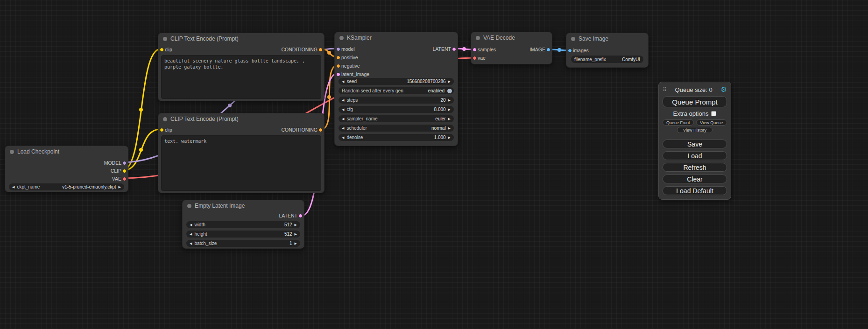 The height and width of the screenshot is (329, 868). What do you see at coordinates (338, 58) in the screenshot?
I see `input-port-positive` at bounding box center [338, 58].